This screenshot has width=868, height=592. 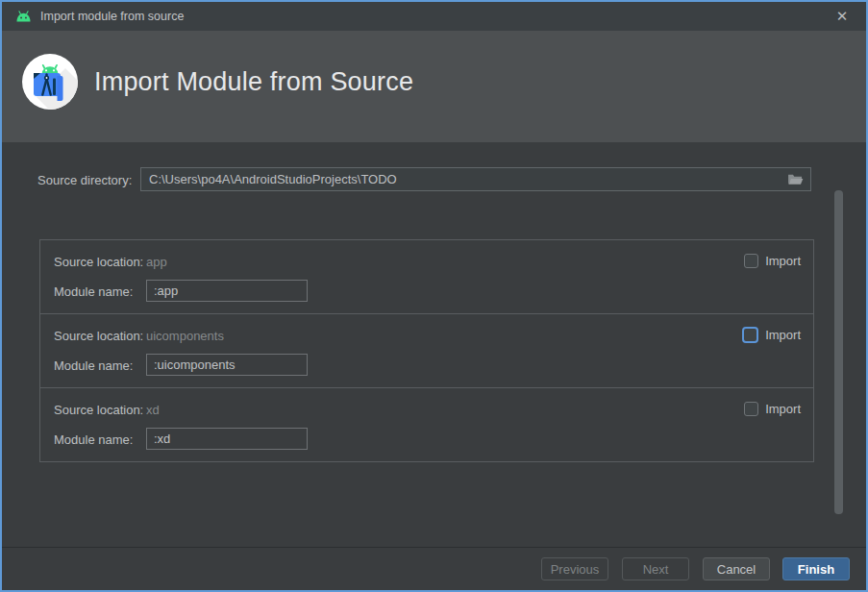 What do you see at coordinates (796, 179) in the screenshot?
I see `folder-icon` at bounding box center [796, 179].